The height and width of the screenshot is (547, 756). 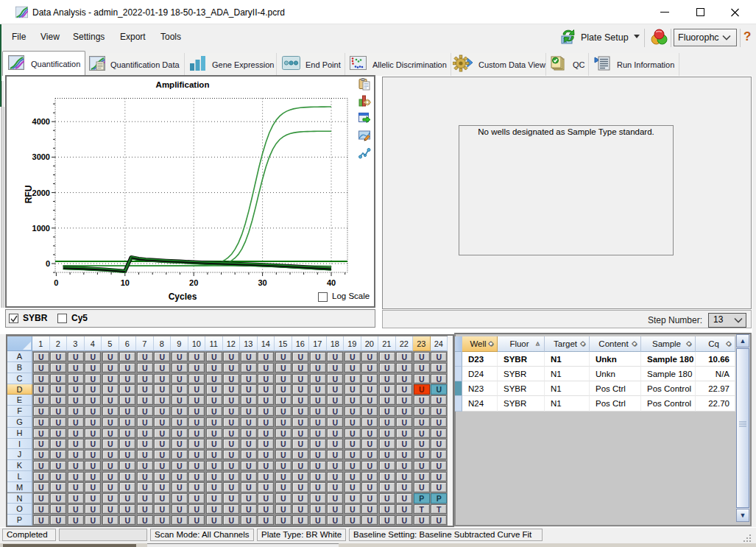 I want to click on svg-text: 2000, so click(x=41, y=193).